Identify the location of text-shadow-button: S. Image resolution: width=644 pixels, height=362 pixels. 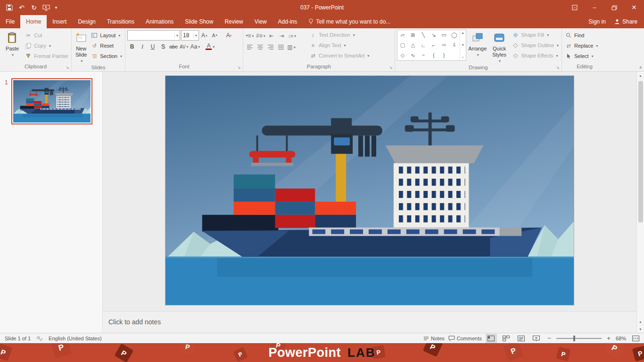
(163, 47).